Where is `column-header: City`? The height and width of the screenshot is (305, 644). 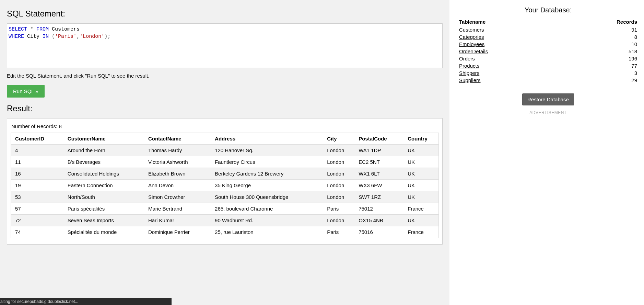
column-header: City is located at coordinates (339, 139).